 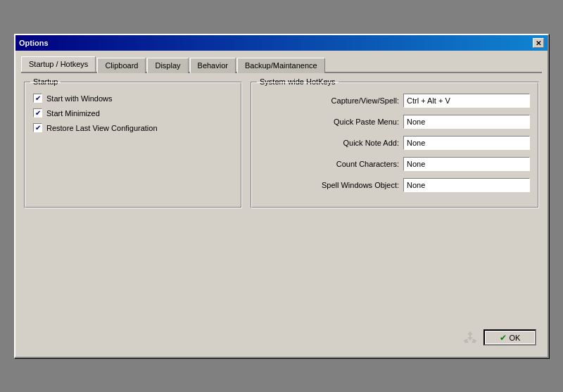 What do you see at coordinates (73, 113) in the screenshot?
I see `checkbox-label-start-minimized: Start Minimized` at bounding box center [73, 113].